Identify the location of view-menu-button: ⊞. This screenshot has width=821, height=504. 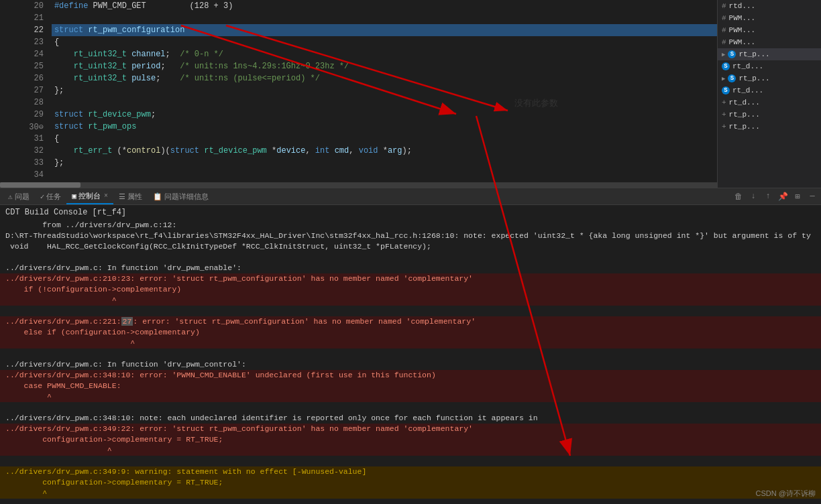
(798, 196).